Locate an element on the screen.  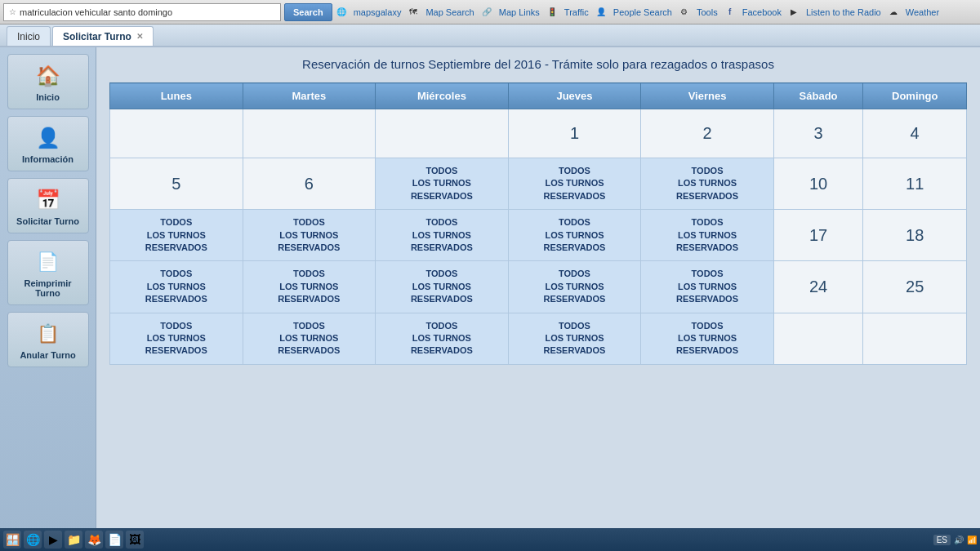
facebook-link: Facebook is located at coordinates (762, 12).